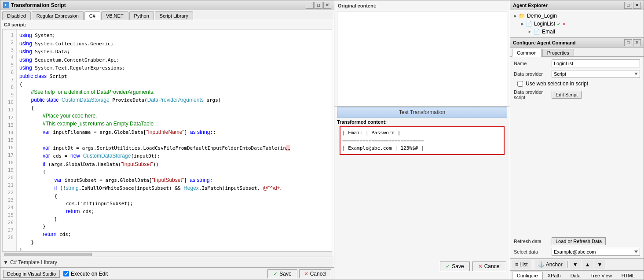 The height and width of the screenshot is (280, 644). Describe the element at coordinates (6, 5) in the screenshot. I see `transformation-icon: F` at that location.